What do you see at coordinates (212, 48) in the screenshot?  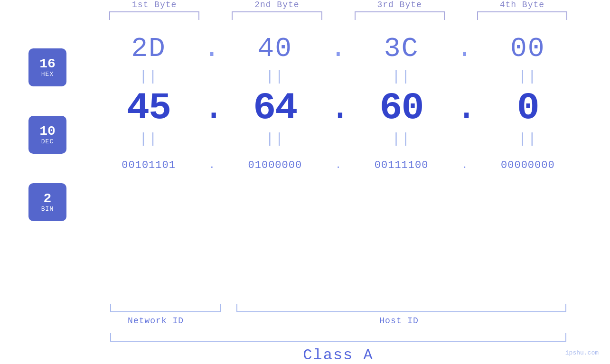 I see `hex-dot1: .` at bounding box center [212, 48].